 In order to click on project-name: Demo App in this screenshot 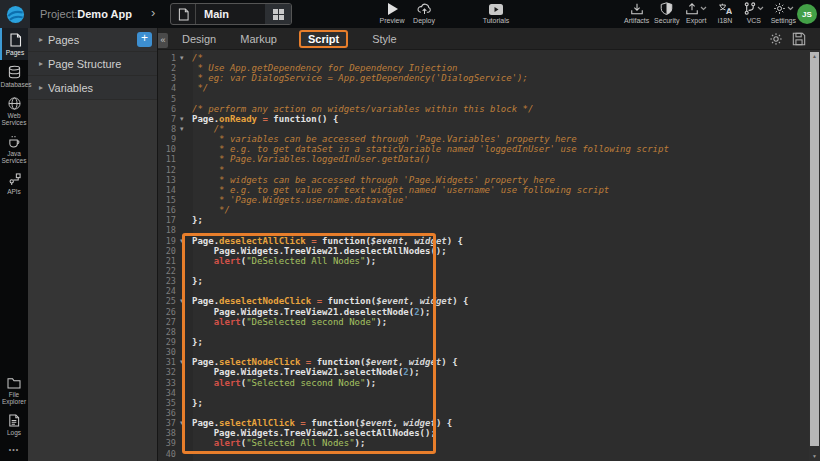, I will do `click(104, 14)`.